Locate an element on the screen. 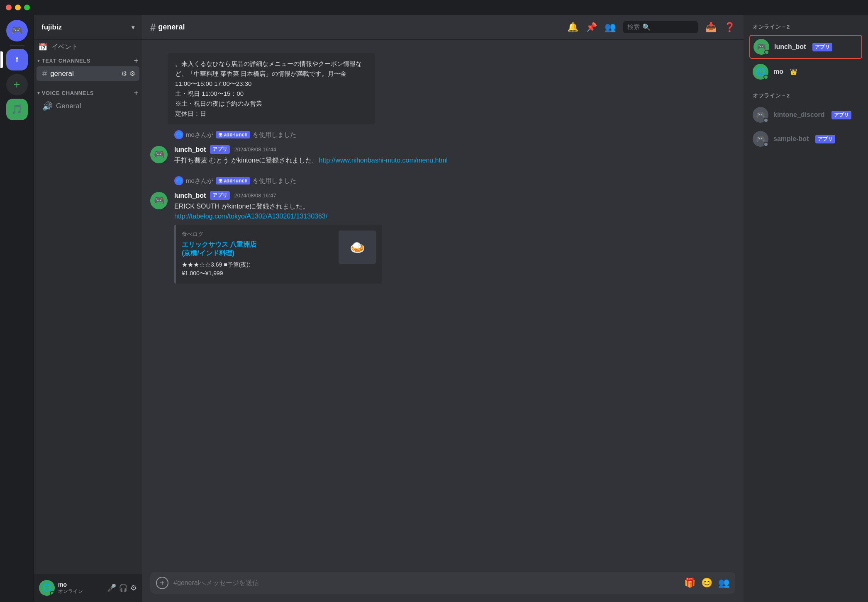  add-attachment-button: + is located at coordinates (162, 583).